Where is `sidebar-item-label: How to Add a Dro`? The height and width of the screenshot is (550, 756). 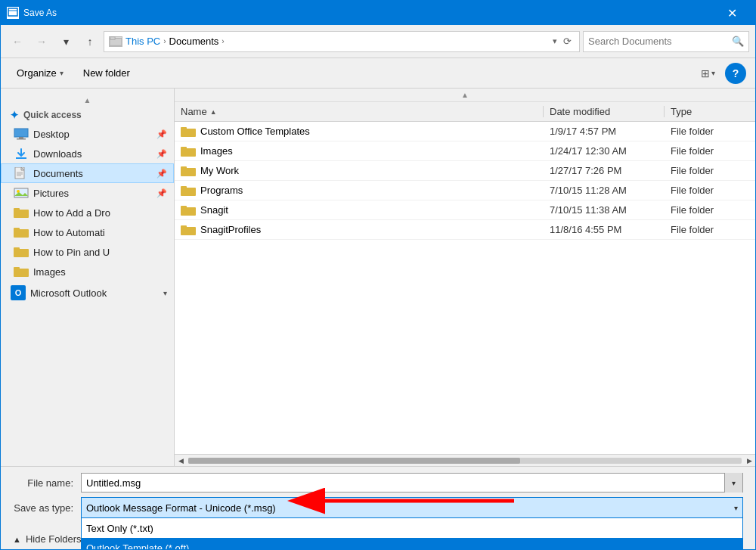 sidebar-item-label: How to Add a Dro is located at coordinates (100, 213).